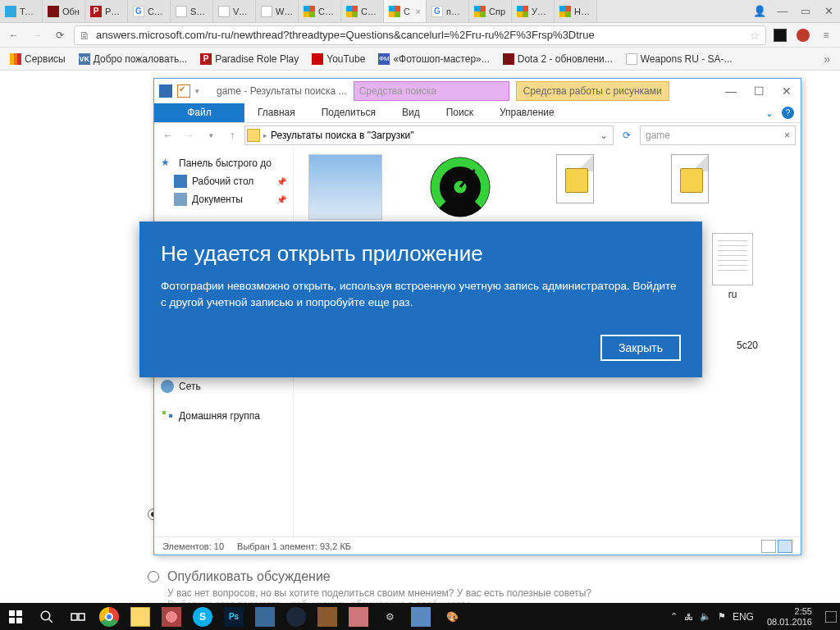 The width and height of the screenshot is (840, 630). What do you see at coordinates (358, 617) in the screenshot?
I see `taskbar-app4-icon` at bounding box center [358, 617].